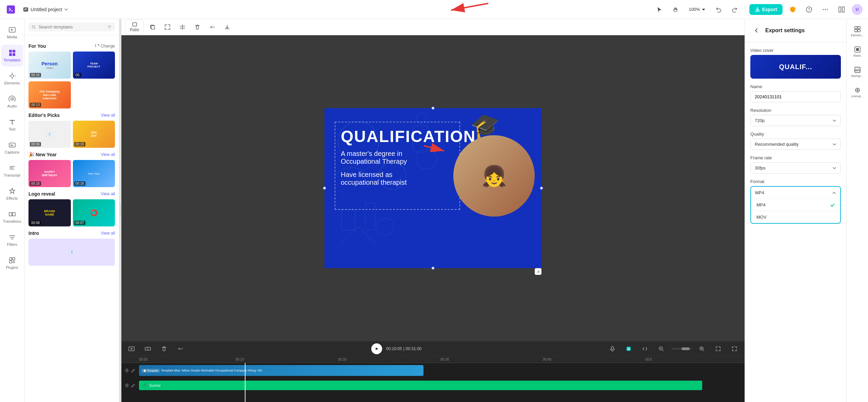 This screenshot has width=868, height=402. Describe the element at coordinates (433, 108) in the screenshot. I see `resize-handle-top` at that location.